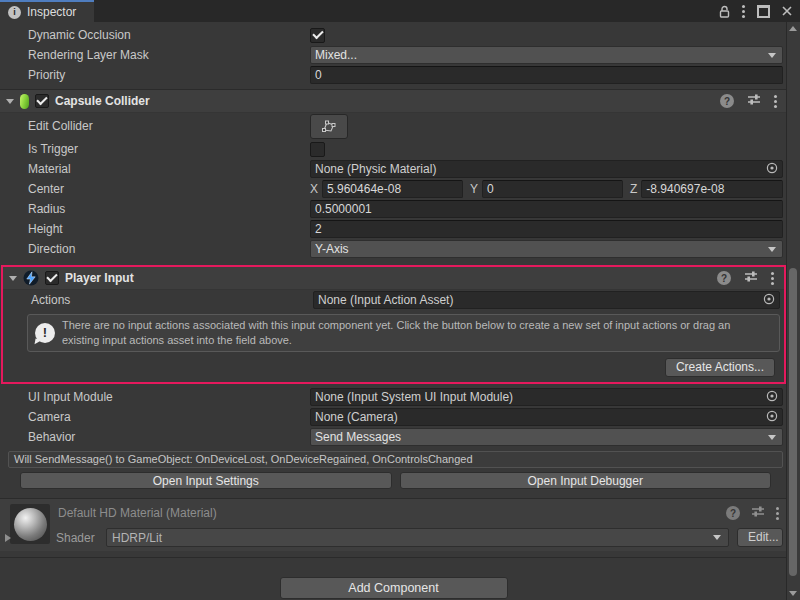  I want to click on capsule-collider-enabled-checkbox, so click(42, 101).